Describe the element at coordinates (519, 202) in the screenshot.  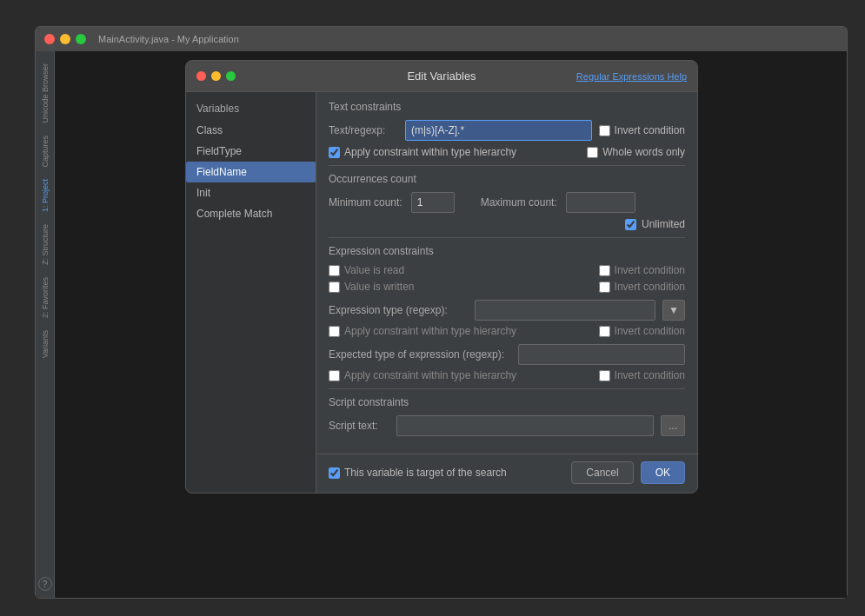
I see `max-count-label: Maximum count:` at that location.